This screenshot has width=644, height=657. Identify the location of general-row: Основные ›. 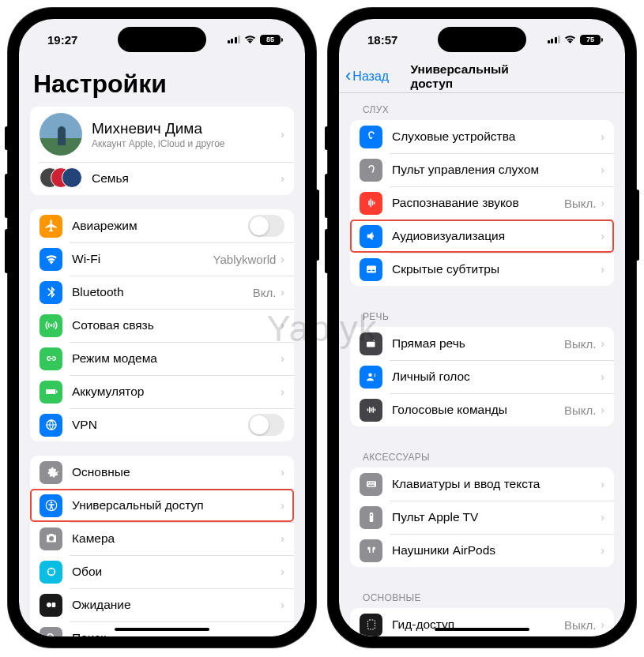
(162, 472).